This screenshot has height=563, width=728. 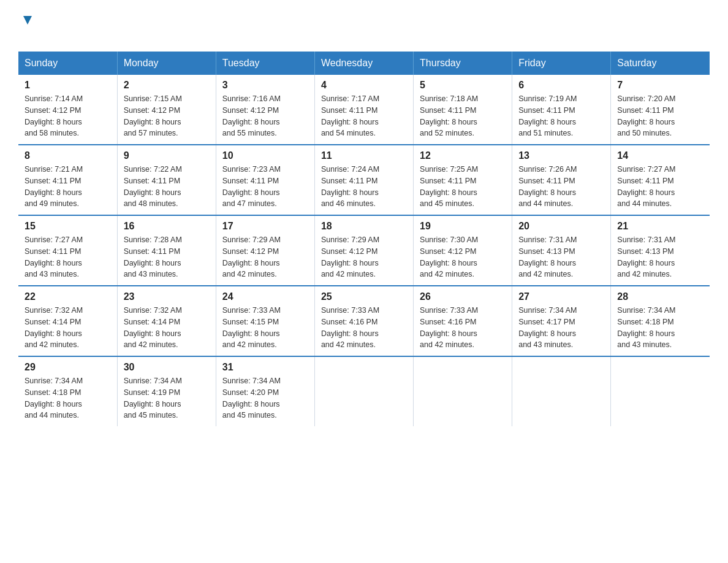 I want to click on day-number: 22, so click(x=67, y=297).